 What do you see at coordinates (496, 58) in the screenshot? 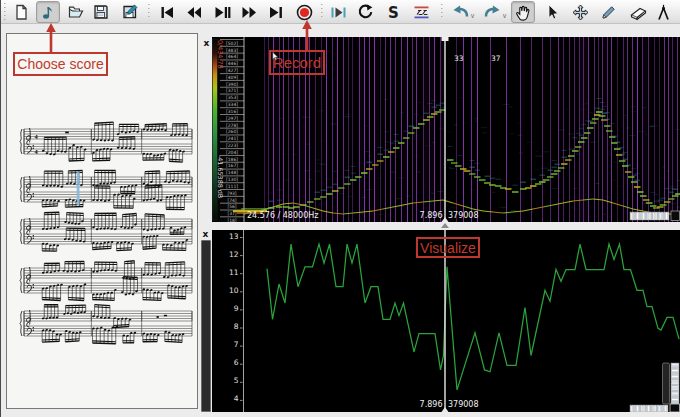
I see `note-number-label: 37` at bounding box center [496, 58].